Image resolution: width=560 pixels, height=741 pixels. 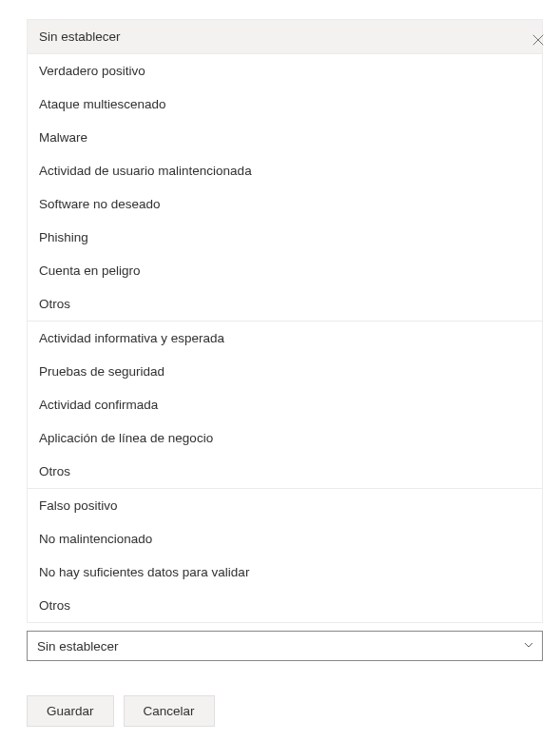 I want to click on list-item: Ataque multiescenado, so click(x=285, y=105).